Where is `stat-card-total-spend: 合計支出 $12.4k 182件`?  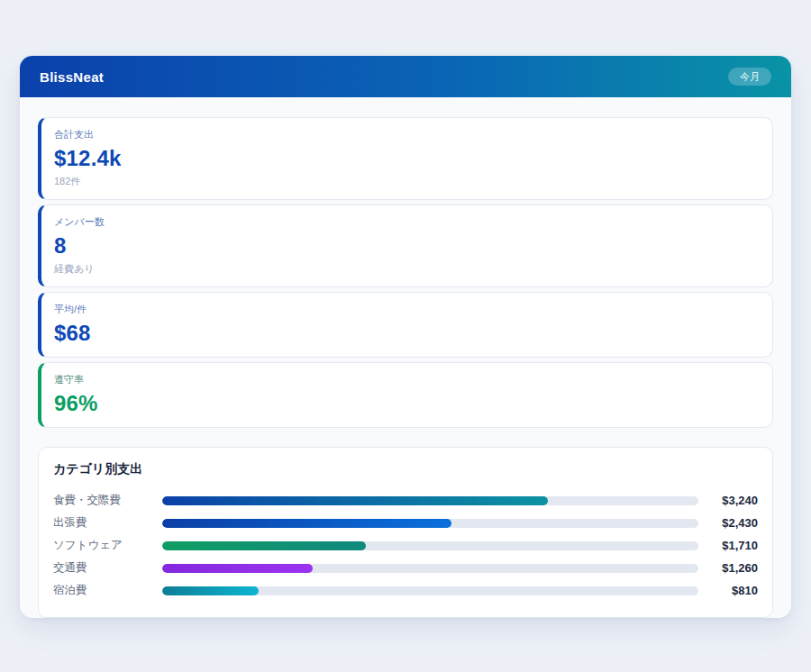 stat-card-total-spend: 合計支出 $12.4k 182件 is located at coordinates (406, 159).